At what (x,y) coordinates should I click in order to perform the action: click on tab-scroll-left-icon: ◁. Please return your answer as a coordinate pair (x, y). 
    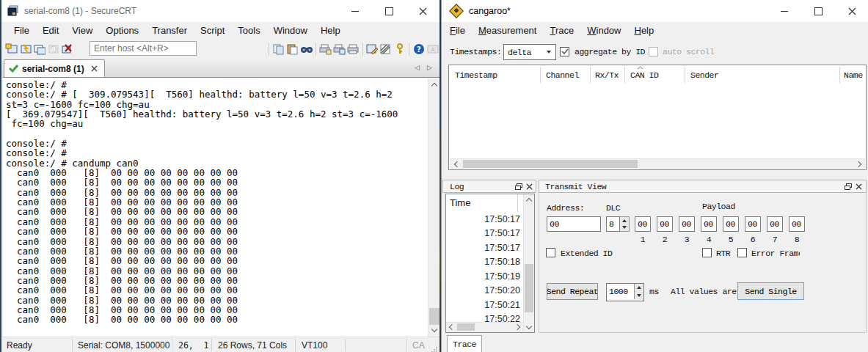
    Looking at the image, I should click on (417, 67).